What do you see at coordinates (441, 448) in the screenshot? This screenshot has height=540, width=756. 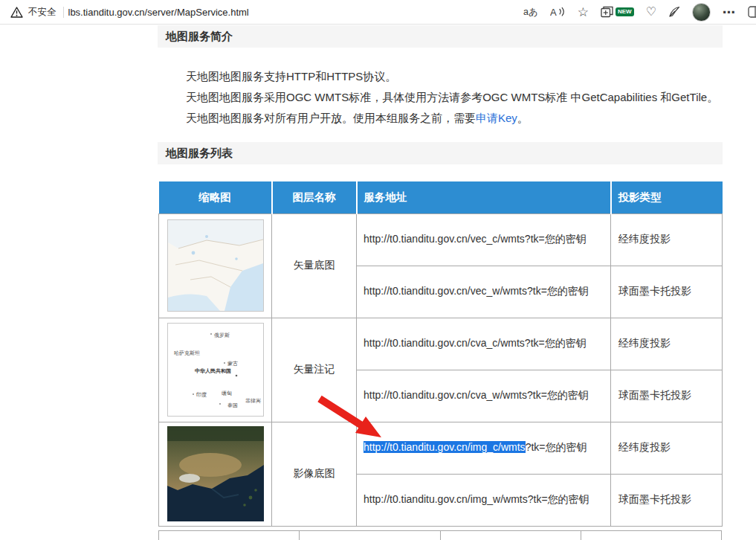 I see `table-row: 影像底图 http://t0.tianditu.gov.cn/img_c/wmt…` at bounding box center [441, 448].